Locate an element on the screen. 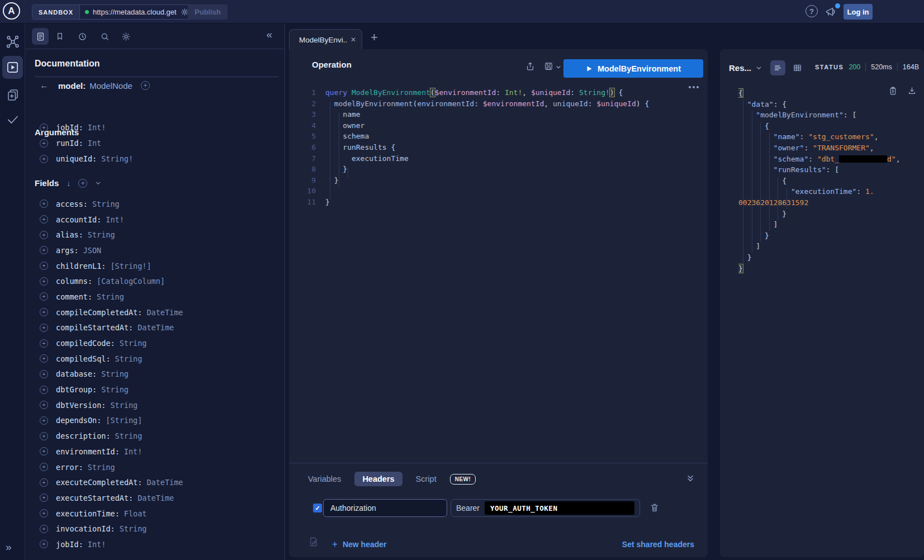  header-name-input is located at coordinates (385, 508).